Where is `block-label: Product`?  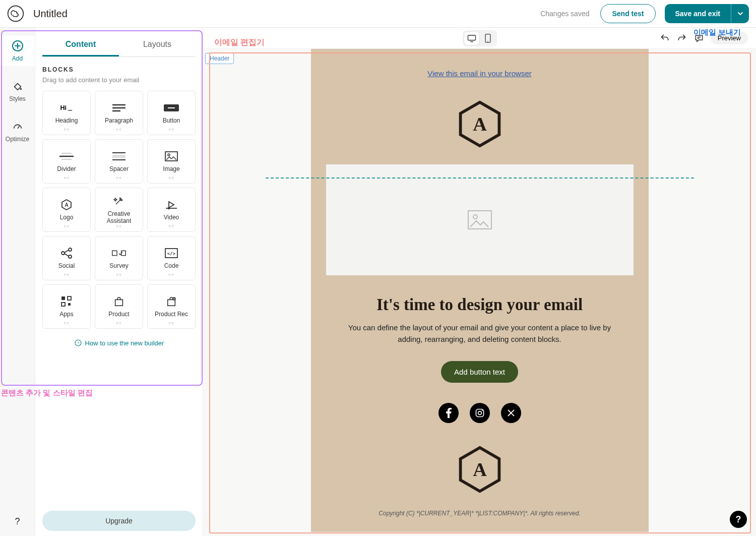
block-label: Product is located at coordinates (119, 315).